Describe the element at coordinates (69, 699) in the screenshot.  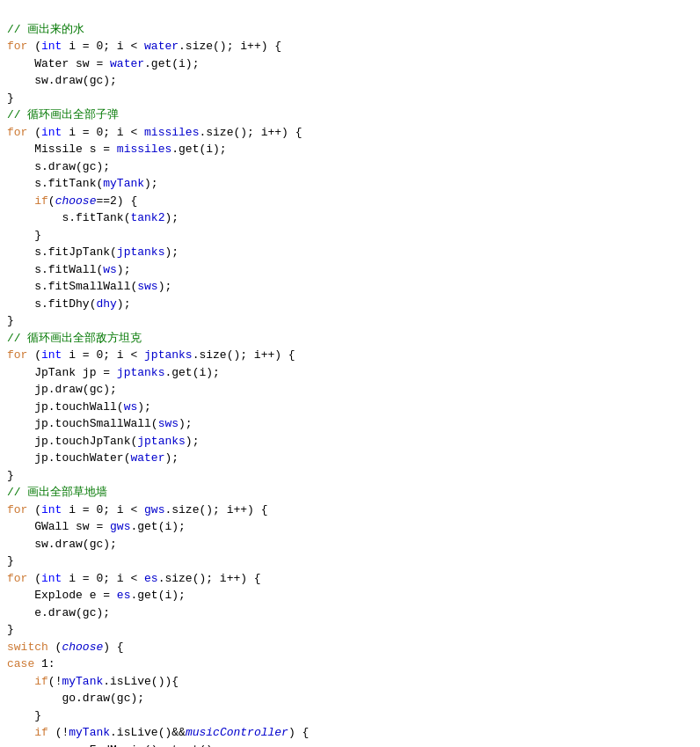
I see `code-token: go` at that location.